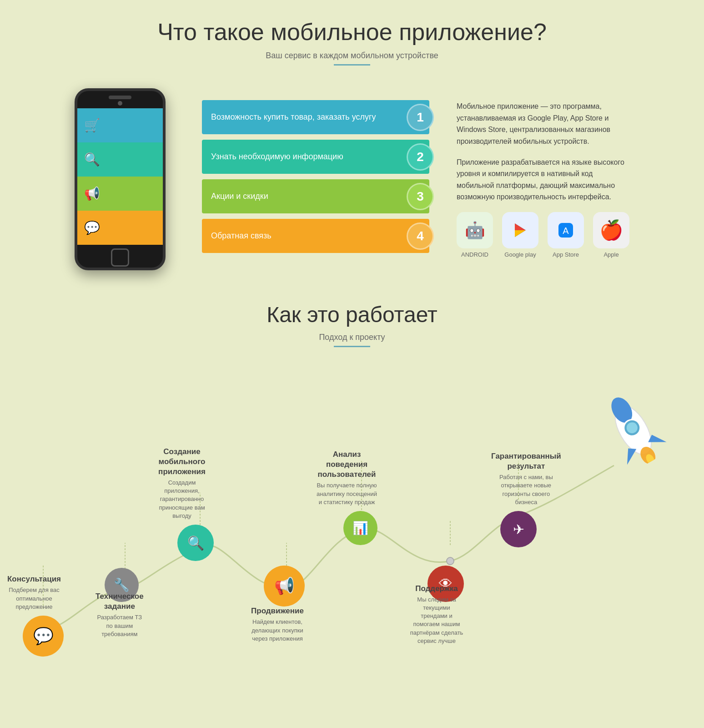  Describe the element at coordinates (520, 255) in the screenshot. I see `google-play-label: Google play` at that location.